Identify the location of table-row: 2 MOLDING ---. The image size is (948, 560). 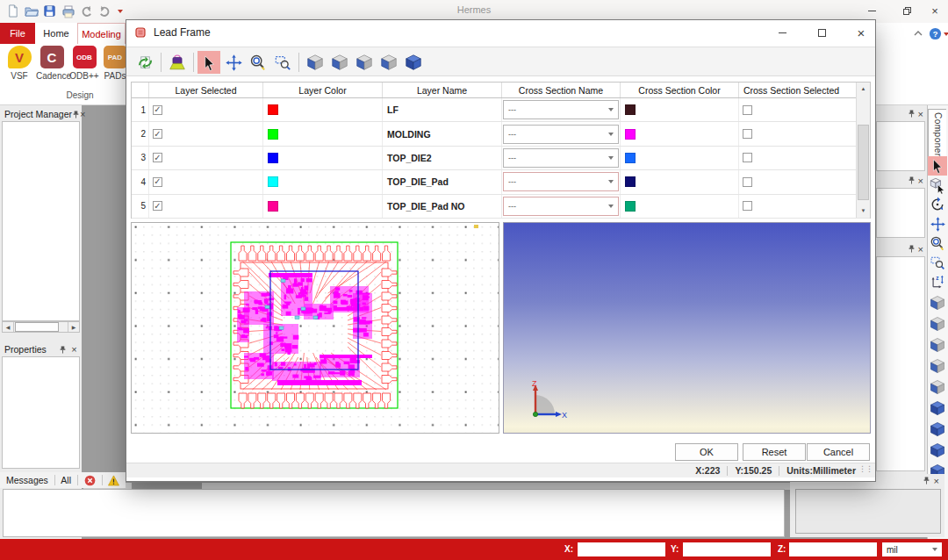
(500, 133).